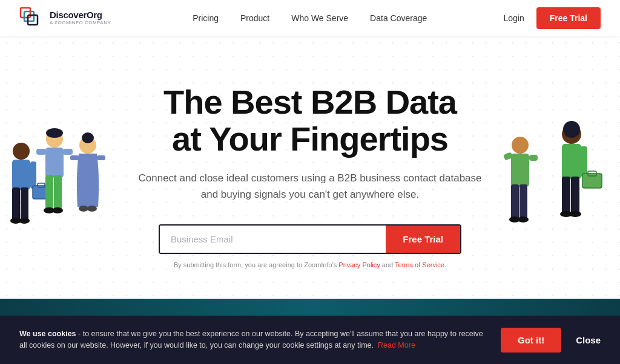 The height and width of the screenshot is (364, 620). Describe the element at coordinates (68, 18) in the screenshot. I see `logo: DiscoverOrg A ZoomInfo Company` at that location.